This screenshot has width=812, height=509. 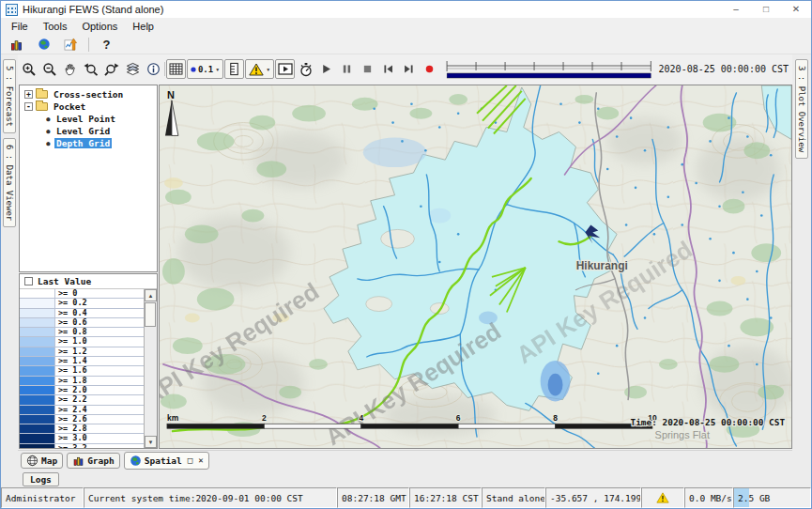 I want to click on step-back-icon, so click(x=389, y=69).